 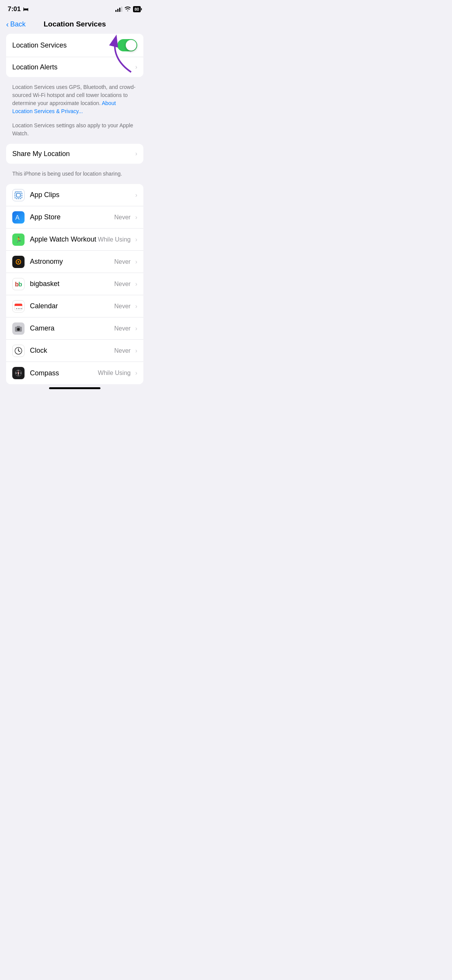 What do you see at coordinates (35, 67) in the screenshot?
I see `location-alerts-label: Location Alerts` at bounding box center [35, 67].